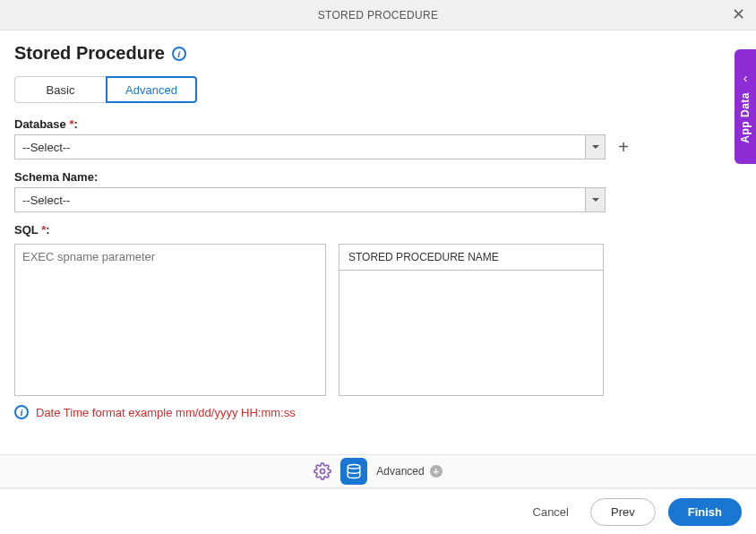 This screenshot has height=534, width=756. What do you see at coordinates (623, 147) in the screenshot?
I see `add-database-button: +` at bounding box center [623, 147].